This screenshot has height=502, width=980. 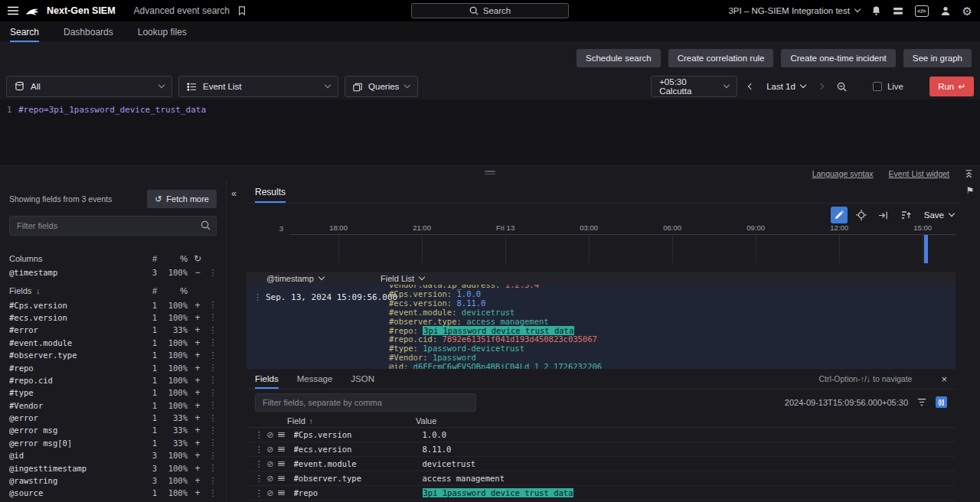 What do you see at coordinates (351, 421) in the screenshot?
I see `field-column-header: Field ↑` at bounding box center [351, 421].